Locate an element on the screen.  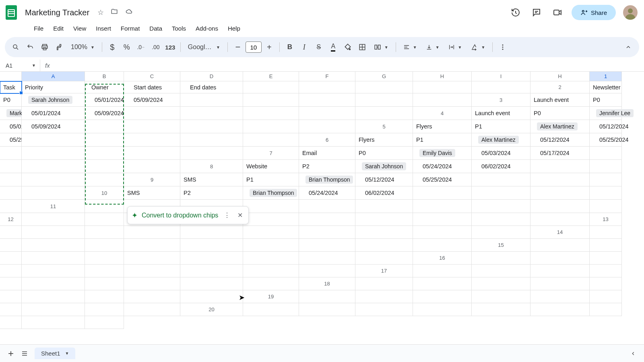
cell: Website is located at coordinates (271, 167).